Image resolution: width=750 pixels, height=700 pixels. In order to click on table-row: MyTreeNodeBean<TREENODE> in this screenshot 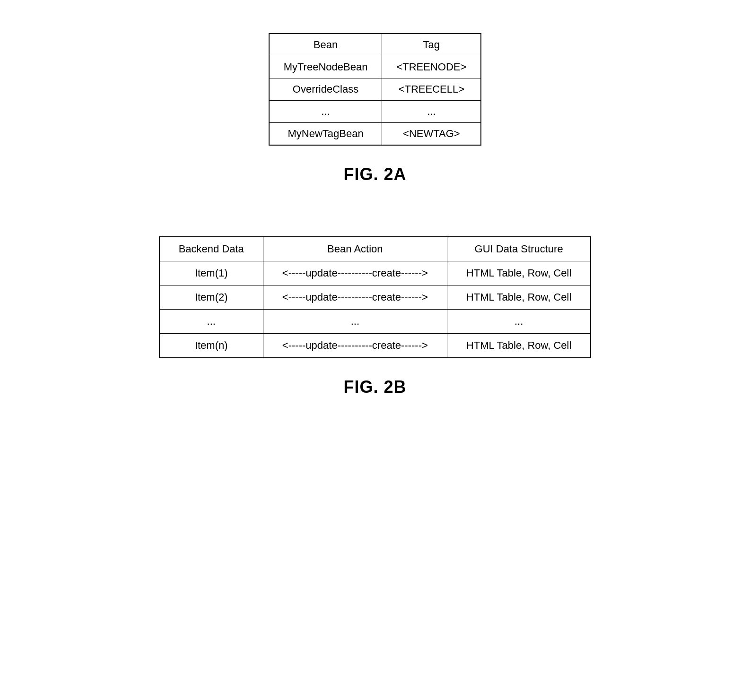, I will do `click(375, 67)`.